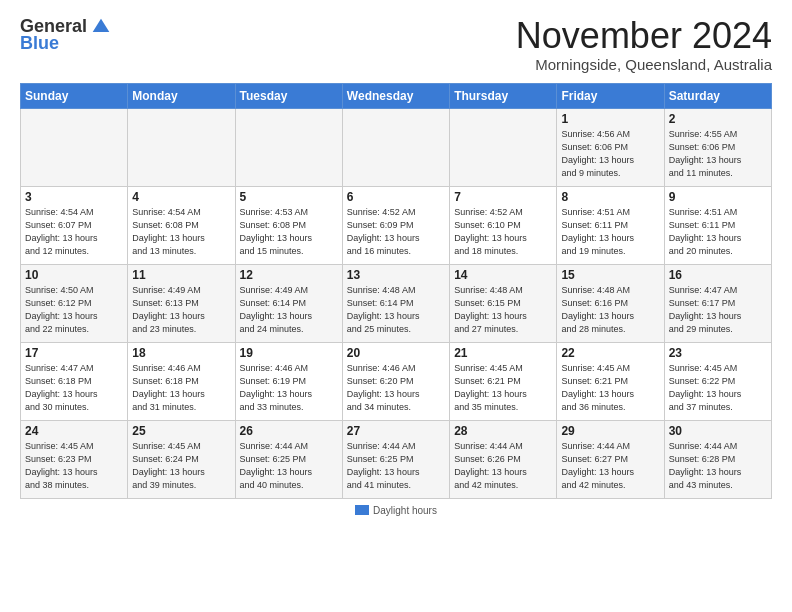 This screenshot has width=792, height=612. Describe the element at coordinates (718, 388) in the screenshot. I see `day-info: Sunrise: 4:45 AM Sunset: 6:22 PM Dayligh…` at that location.